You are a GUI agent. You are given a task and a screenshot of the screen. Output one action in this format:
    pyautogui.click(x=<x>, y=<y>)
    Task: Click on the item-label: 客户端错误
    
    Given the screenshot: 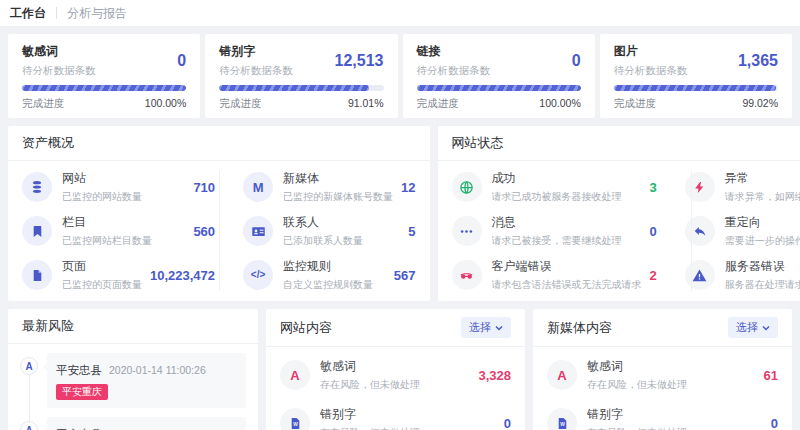 What is the action you would take?
    pyautogui.click(x=567, y=266)
    